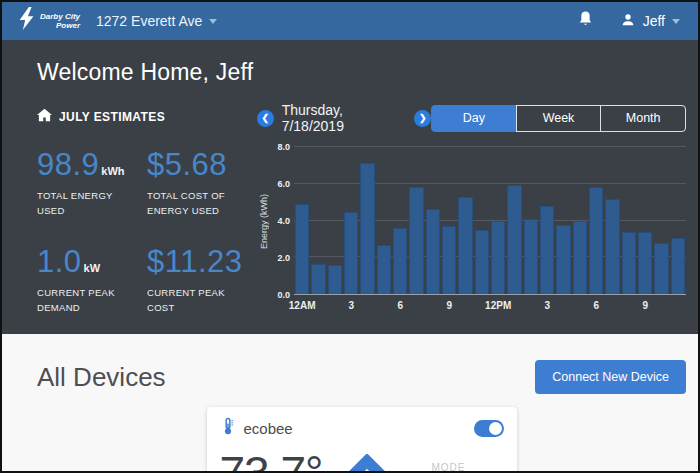 Image resolution: width=700 pixels, height=473 pixels. Describe the element at coordinates (344, 118) in the screenshot. I see `current-date-label: Thursday, 7/18/2019` at that location.